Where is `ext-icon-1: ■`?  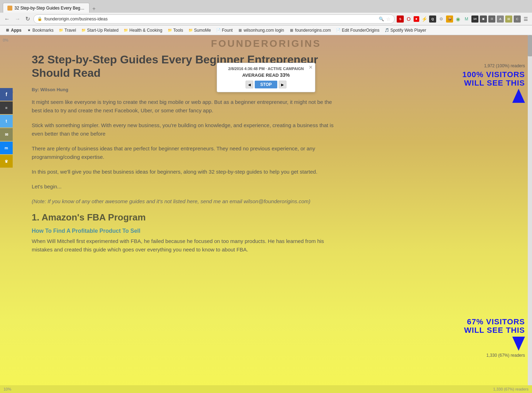 ext-icon-1: ■ is located at coordinates (416, 19).